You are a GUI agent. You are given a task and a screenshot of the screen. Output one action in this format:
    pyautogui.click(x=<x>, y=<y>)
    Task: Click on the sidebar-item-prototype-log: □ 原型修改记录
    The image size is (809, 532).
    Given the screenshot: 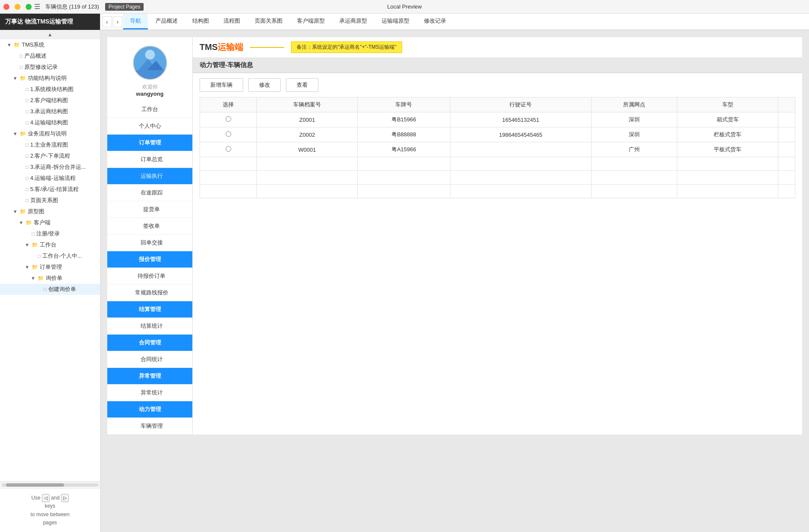 What is the action you would take?
    pyautogui.click(x=50, y=67)
    